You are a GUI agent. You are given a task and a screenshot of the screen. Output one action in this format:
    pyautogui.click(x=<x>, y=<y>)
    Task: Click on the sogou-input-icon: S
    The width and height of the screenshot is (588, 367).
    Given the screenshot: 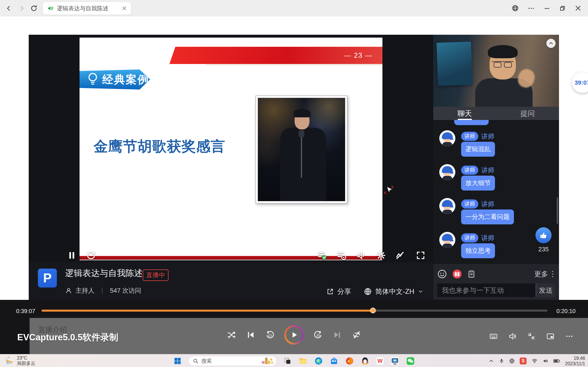 What is the action you would take?
    pyautogui.click(x=523, y=361)
    